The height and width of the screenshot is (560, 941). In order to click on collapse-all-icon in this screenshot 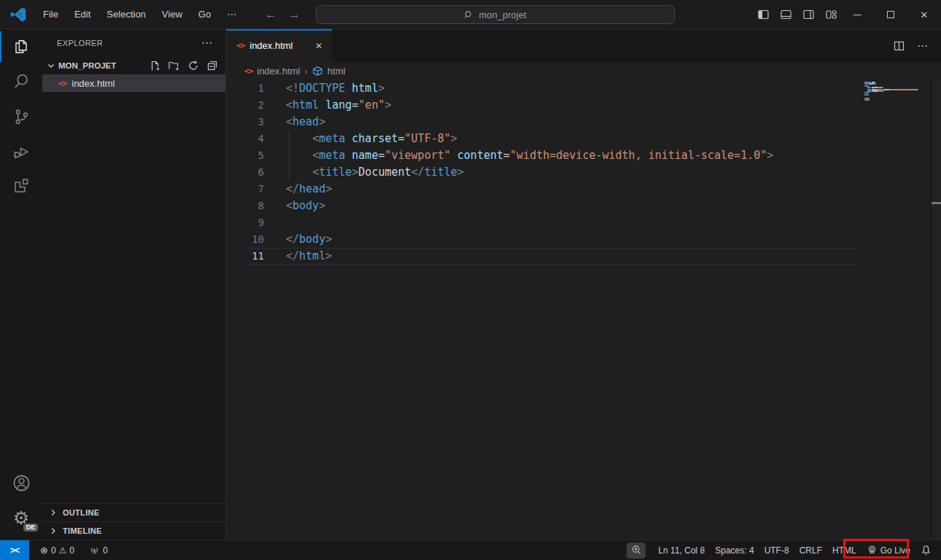, I will do `click(212, 66)`.